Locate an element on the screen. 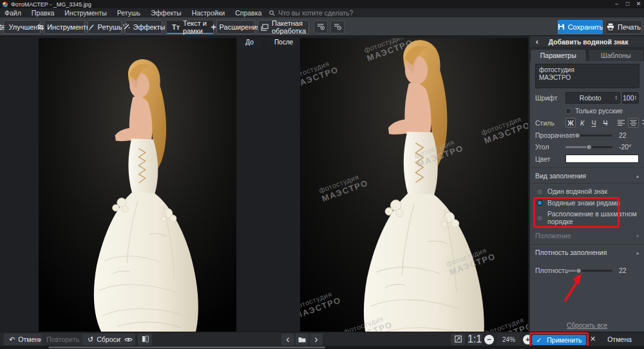 The height and width of the screenshot is (349, 644). font-family-select: Roboto ▲▼ is located at coordinates (592, 98).